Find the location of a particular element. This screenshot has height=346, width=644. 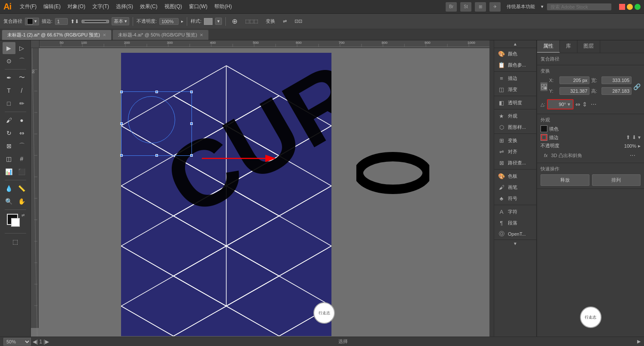

type-tool: T is located at coordinates (9, 91).